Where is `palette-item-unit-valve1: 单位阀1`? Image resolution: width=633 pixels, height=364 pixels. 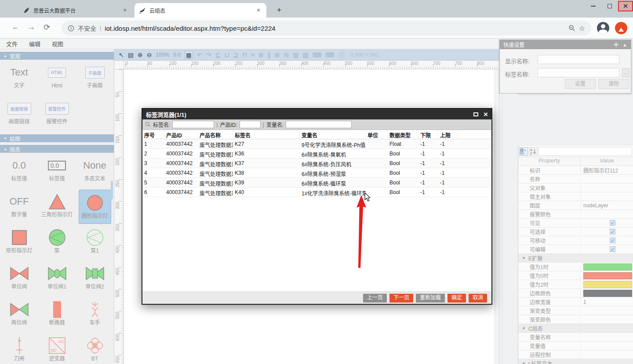
palette-item-unit-valve1: 单位阀1 is located at coordinates (57, 279).